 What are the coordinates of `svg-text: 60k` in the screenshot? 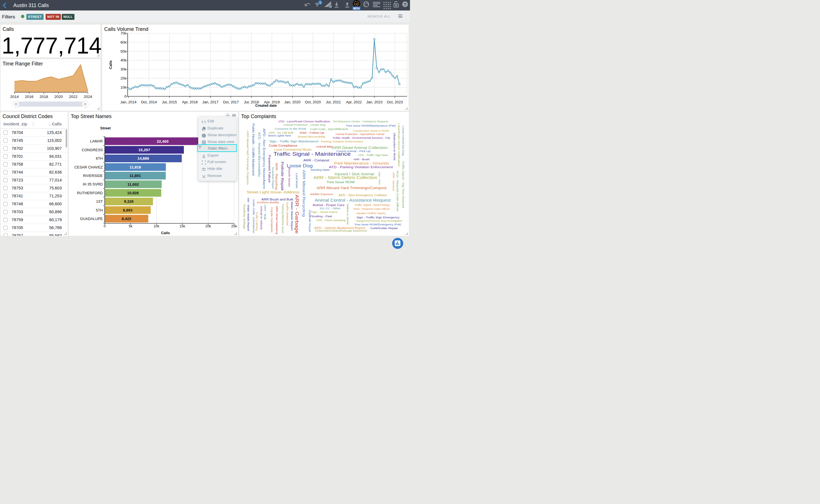 It's located at (124, 42).